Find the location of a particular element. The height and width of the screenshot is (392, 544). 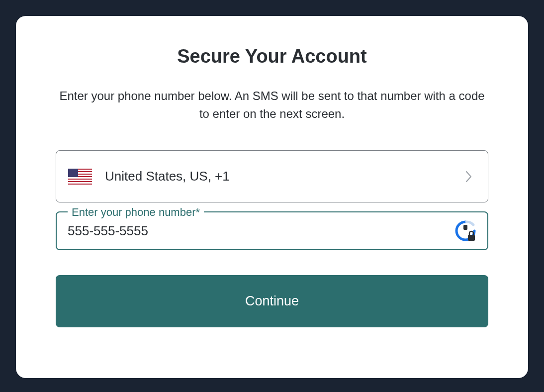

continue-button: Continue is located at coordinates (272, 301).